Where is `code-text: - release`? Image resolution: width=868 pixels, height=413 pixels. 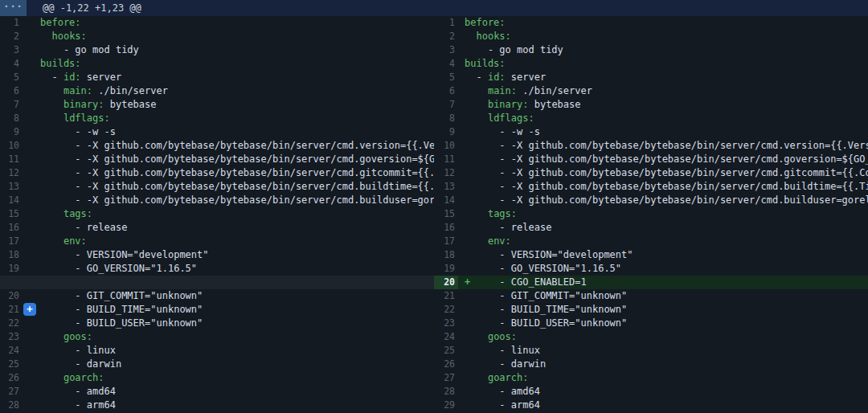 code-text: - release is located at coordinates (663, 228).